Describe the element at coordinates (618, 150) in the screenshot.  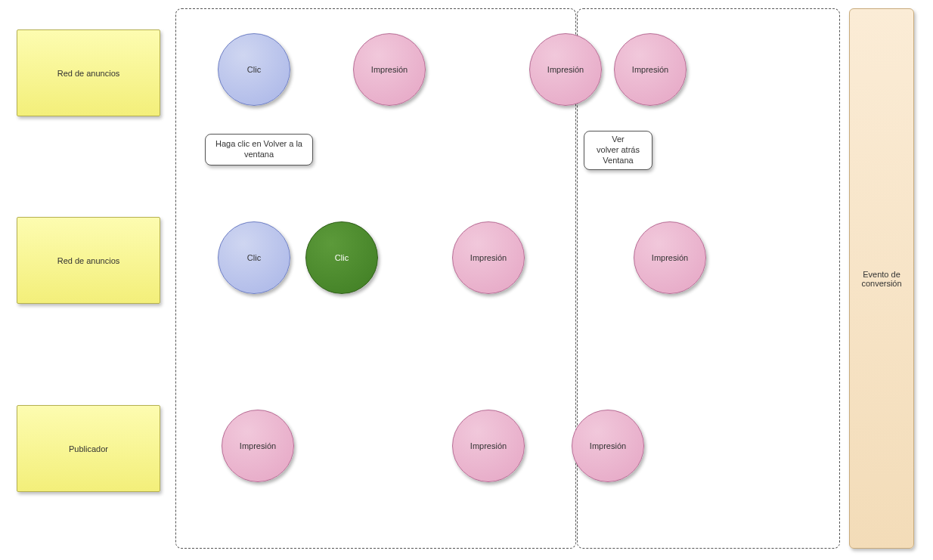
I see `note-view-back: Ver volver atrás Ventana` at that location.